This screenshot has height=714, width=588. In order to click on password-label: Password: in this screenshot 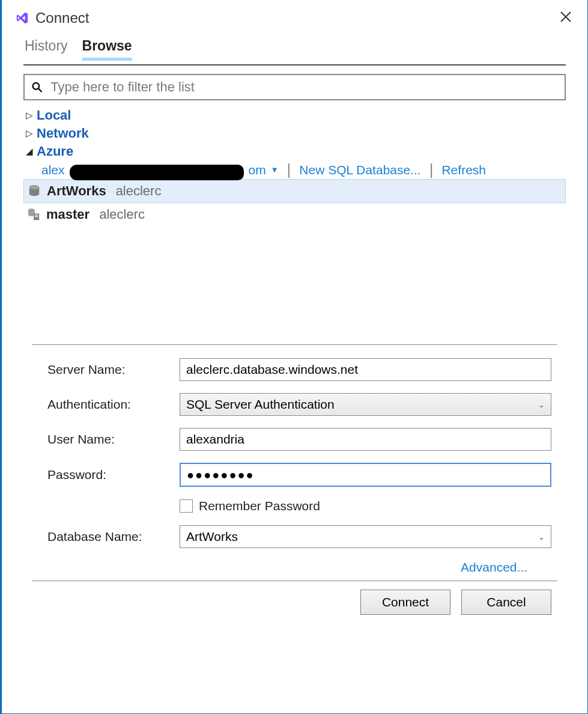, I will do `click(114, 475)`.